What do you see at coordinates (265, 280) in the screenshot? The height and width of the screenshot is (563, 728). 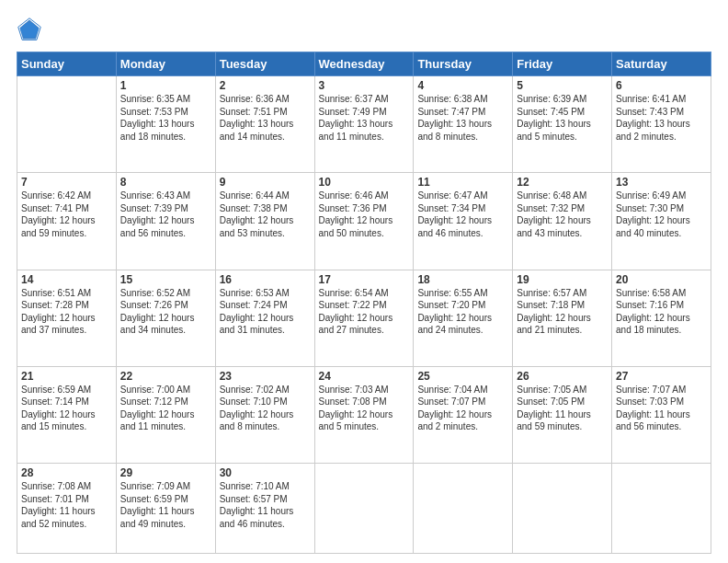 I see `day-number: 16` at bounding box center [265, 280].